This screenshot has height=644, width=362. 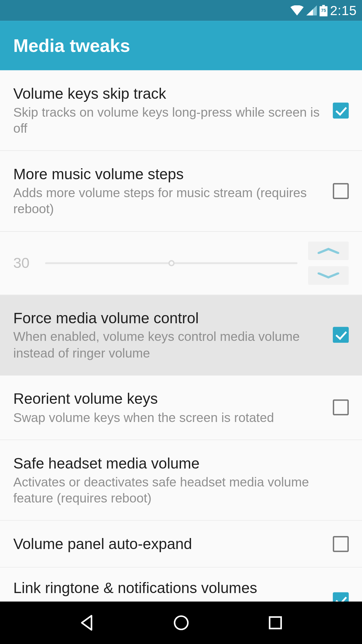 I want to click on status-bar: 75 2:15, so click(x=181, y=10).